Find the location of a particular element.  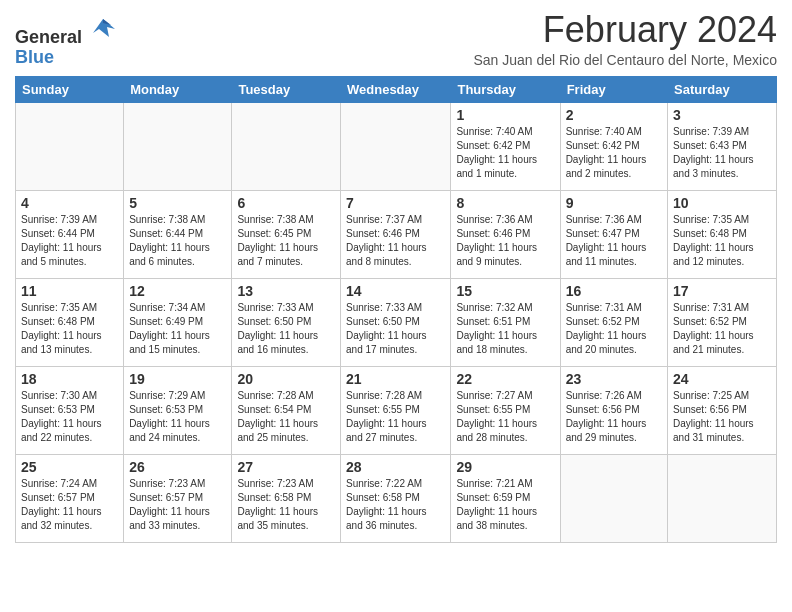

day-number: 23 is located at coordinates (614, 379).